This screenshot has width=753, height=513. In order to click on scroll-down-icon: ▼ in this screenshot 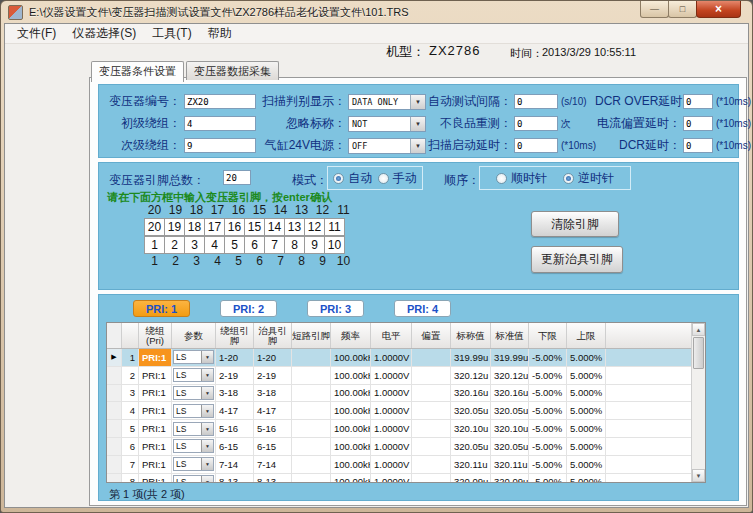, I will do `click(698, 476)`.